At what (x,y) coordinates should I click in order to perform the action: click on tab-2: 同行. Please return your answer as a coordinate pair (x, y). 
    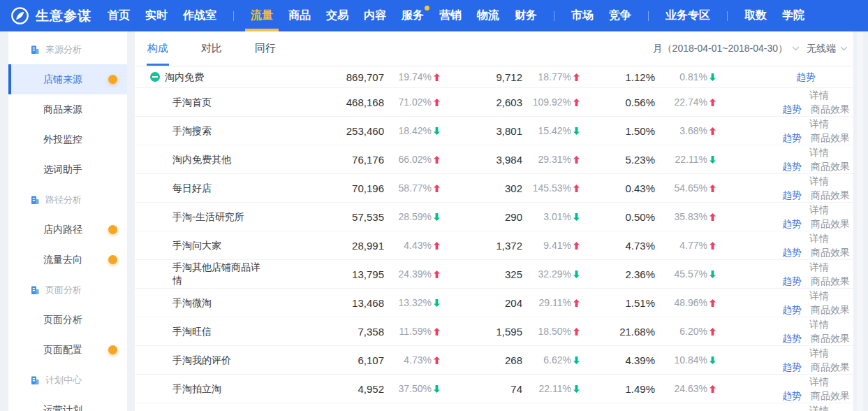
    Looking at the image, I should click on (265, 49).